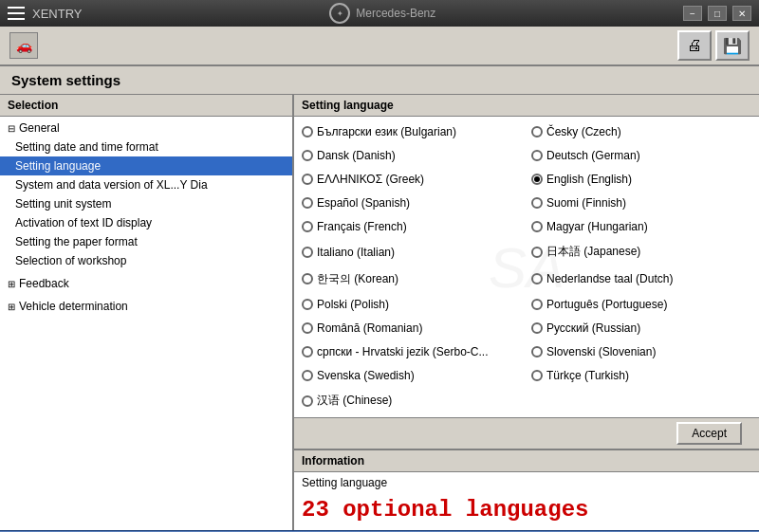 Image resolution: width=759 pixels, height=532 pixels. I want to click on sidebar-general-parent: ⊟ General, so click(146, 128).